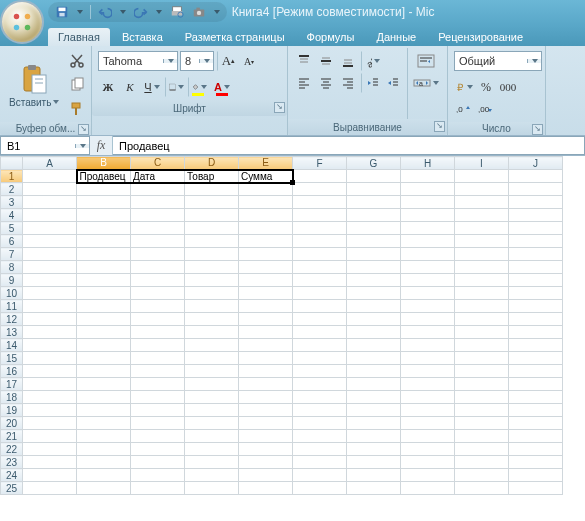 The height and width of the screenshot is (521, 585). Describe the element at coordinates (480, 37) in the screenshot. I see `tab-review: Рецензирование` at that location.